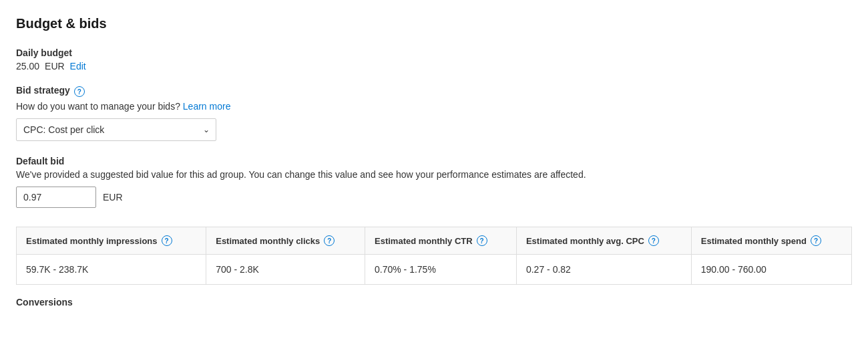 The height and width of the screenshot is (361, 868). Describe the element at coordinates (441, 270) in the screenshot. I see `cell-ctr: 0.70% - 1.75%` at that location.